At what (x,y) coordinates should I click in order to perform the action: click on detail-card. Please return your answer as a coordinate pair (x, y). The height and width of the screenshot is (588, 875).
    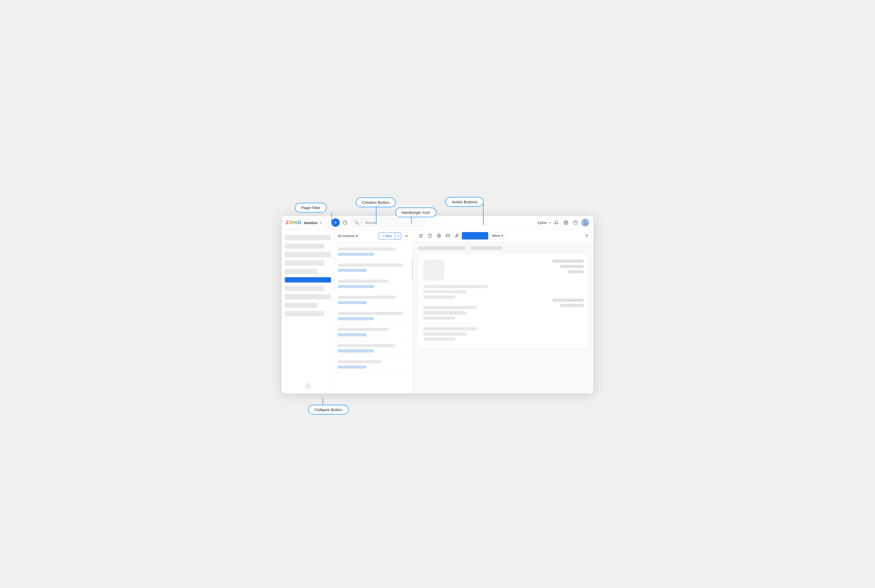
    Looking at the image, I should click on (504, 302).